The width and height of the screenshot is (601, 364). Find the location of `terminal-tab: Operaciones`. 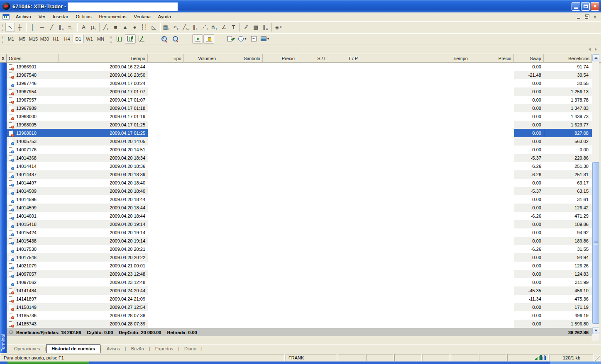

terminal-tab: Operaciones is located at coordinates (27, 349).